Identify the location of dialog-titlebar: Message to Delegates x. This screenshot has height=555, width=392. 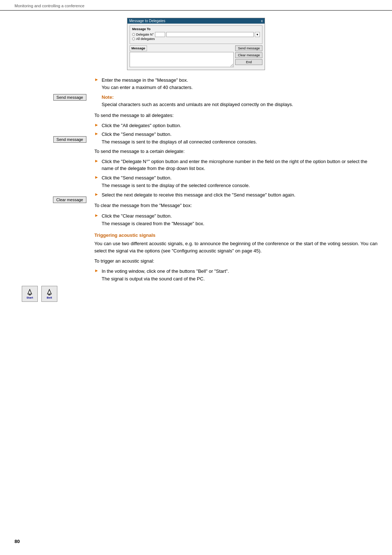
(196, 21).